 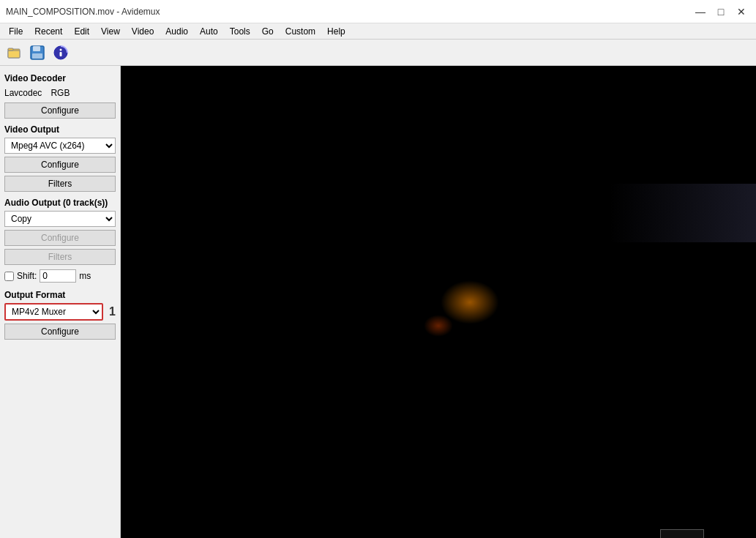 I want to click on folder-icon, so click(x=14, y=53).